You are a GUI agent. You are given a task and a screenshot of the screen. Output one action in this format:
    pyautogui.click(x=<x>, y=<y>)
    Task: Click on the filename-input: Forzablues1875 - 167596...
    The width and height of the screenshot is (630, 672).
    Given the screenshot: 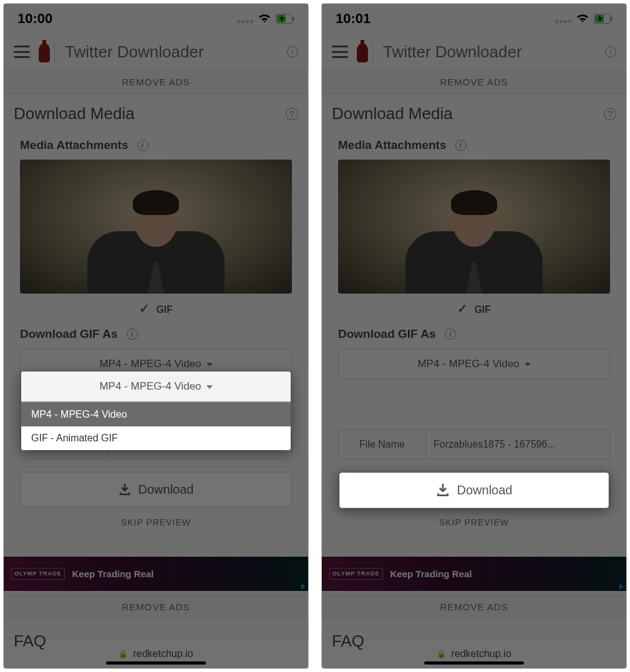 What is the action you would take?
    pyautogui.click(x=518, y=444)
    